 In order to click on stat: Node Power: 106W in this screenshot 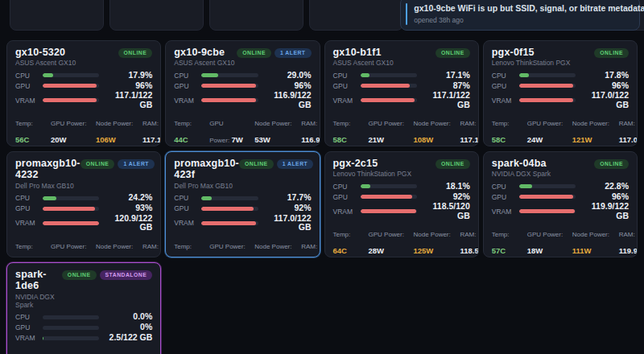, I will do `click(119, 130)`.